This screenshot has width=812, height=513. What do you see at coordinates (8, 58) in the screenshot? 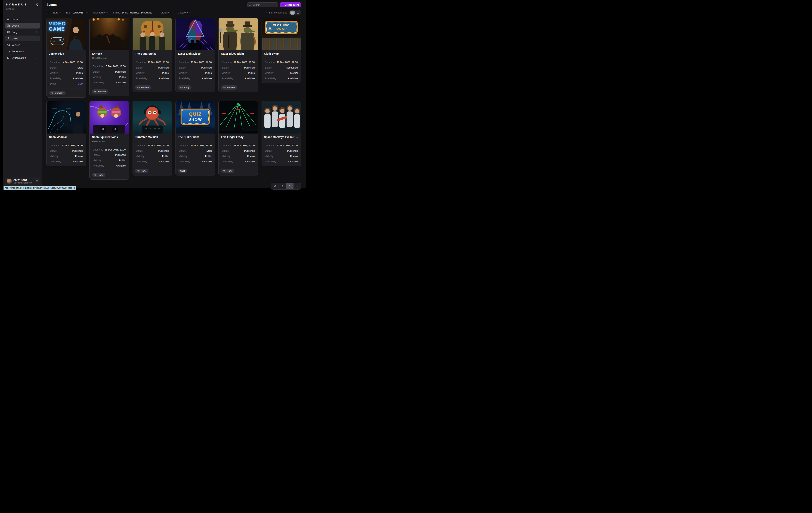
I see `organisation-icon` at bounding box center [8, 58].